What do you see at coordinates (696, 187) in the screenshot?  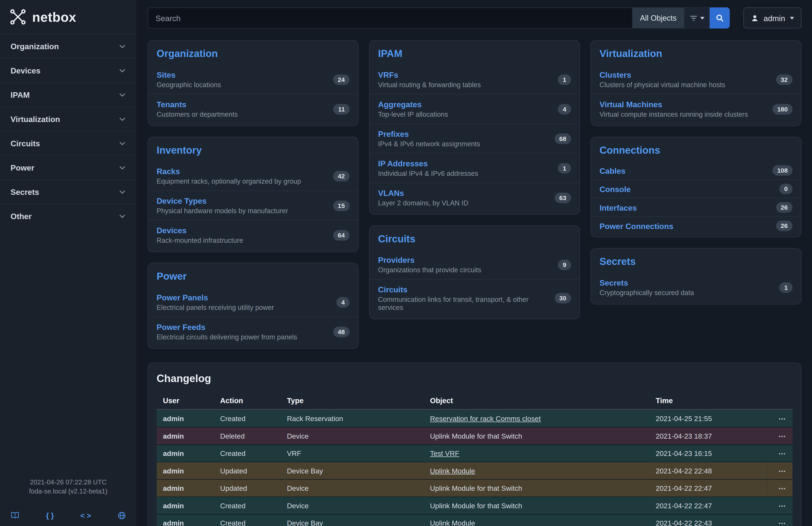 I see `card-connections: ConnectionsCables108Console0Interfaces26…` at bounding box center [696, 187].